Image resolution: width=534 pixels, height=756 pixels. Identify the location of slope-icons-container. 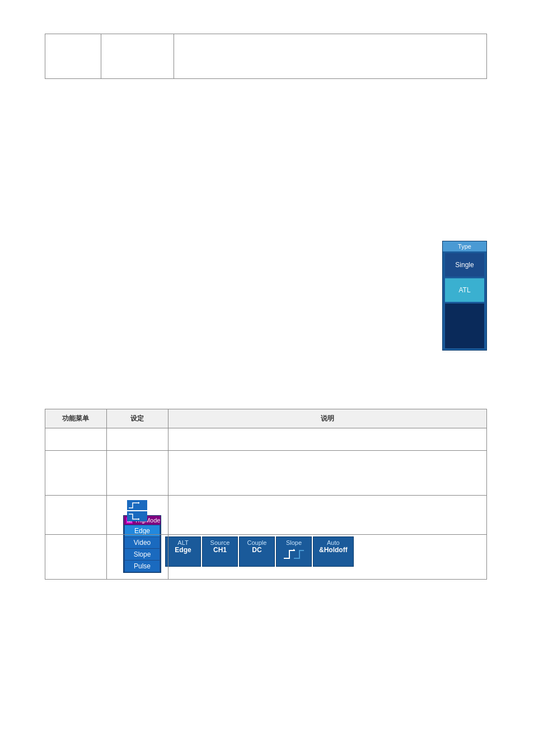
(138, 511).